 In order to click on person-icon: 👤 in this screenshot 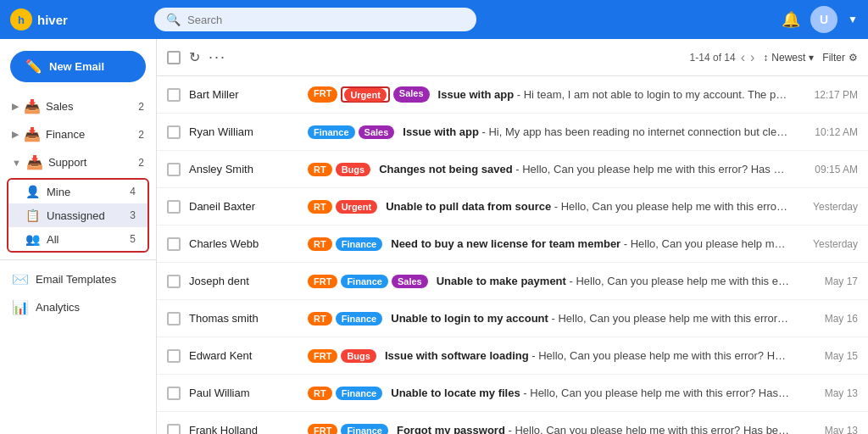, I will do `click(32, 192)`.